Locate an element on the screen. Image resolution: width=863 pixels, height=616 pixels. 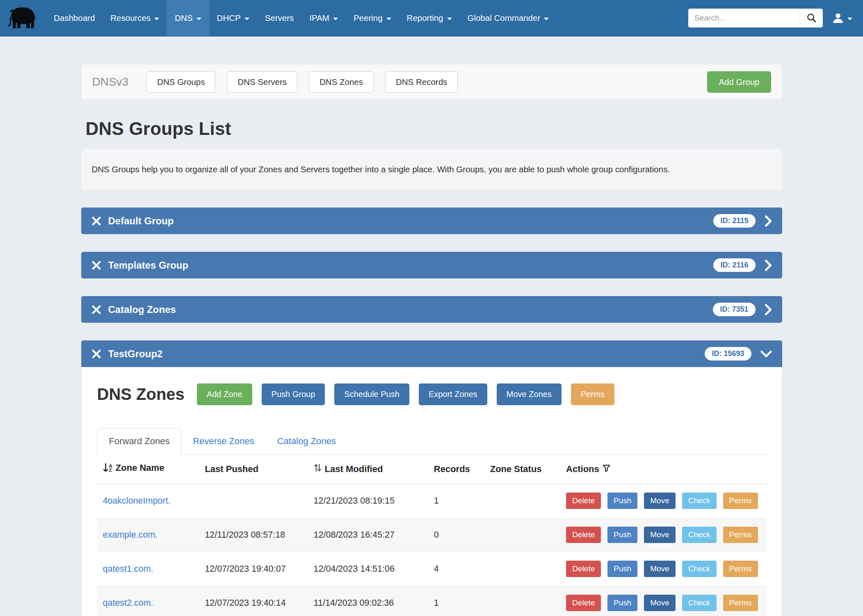
nav-item-global-commander: Global Commander is located at coordinates (509, 18).